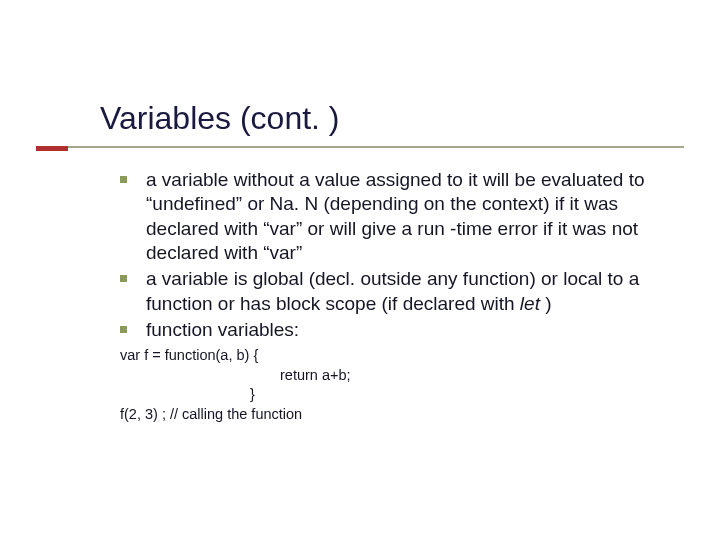 The width and height of the screenshot is (720, 540). I want to click on bullet-item: function variables:, so click(395, 330).